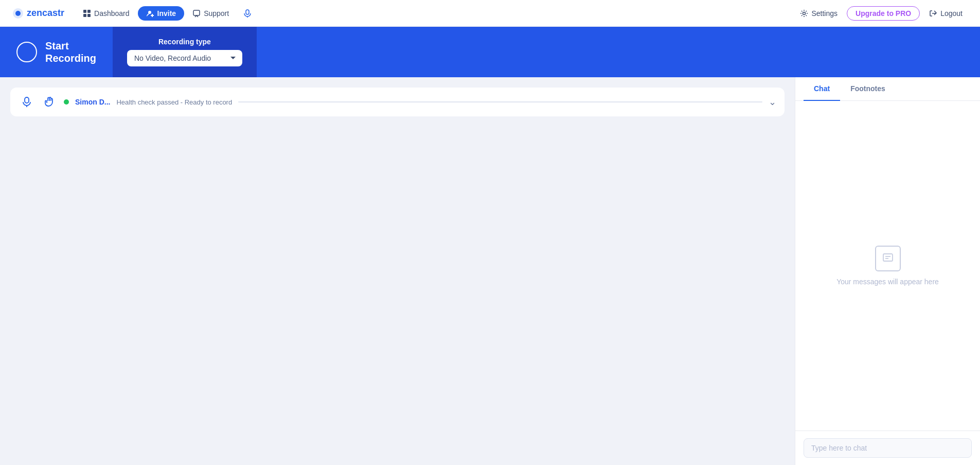  I want to click on dashboard-link: Dashboard, so click(106, 13).